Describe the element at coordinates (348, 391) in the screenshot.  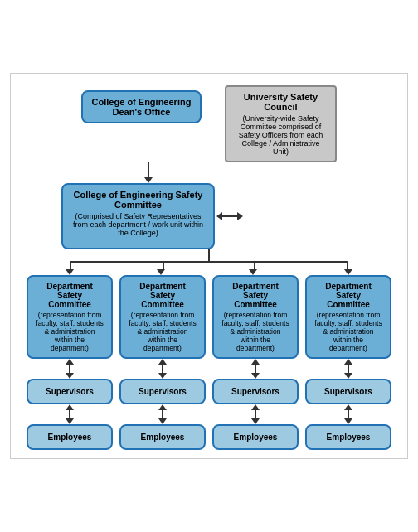
I see `sup-col-4: Supervisors` at that location.